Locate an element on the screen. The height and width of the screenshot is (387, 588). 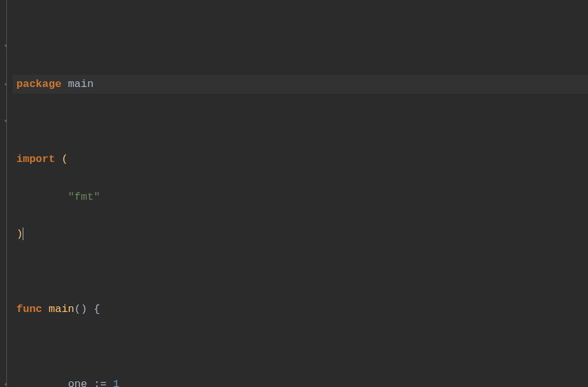
keyword-func: func is located at coordinates (29, 309).